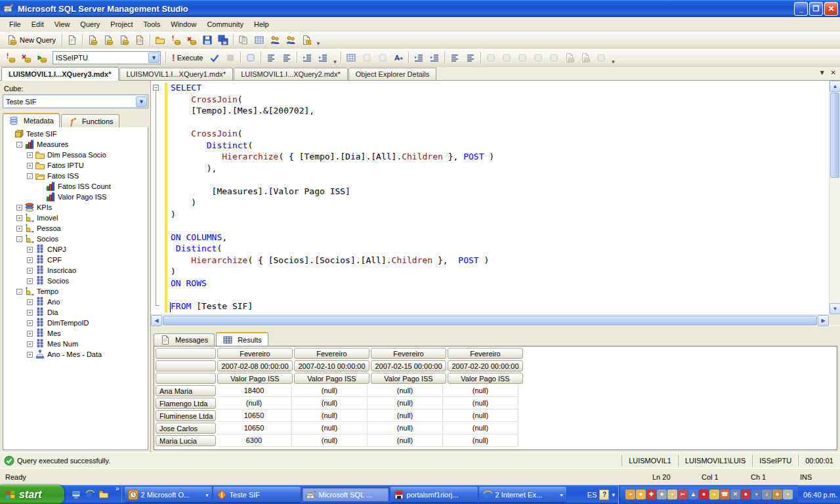 This screenshot has height=504, width=840. Describe the element at coordinates (75, 333) in the screenshot. I see `tree-item: +Mes` at that location.